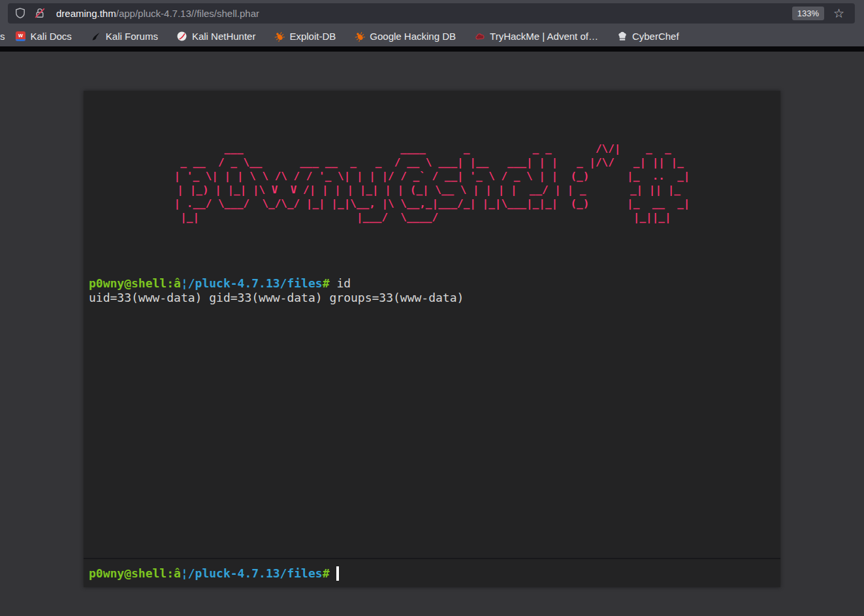 The height and width of the screenshot is (616, 864). Describe the element at coordinates (3, 37) in the screenshot. I see `bookmark-item-partial: s` at that location.